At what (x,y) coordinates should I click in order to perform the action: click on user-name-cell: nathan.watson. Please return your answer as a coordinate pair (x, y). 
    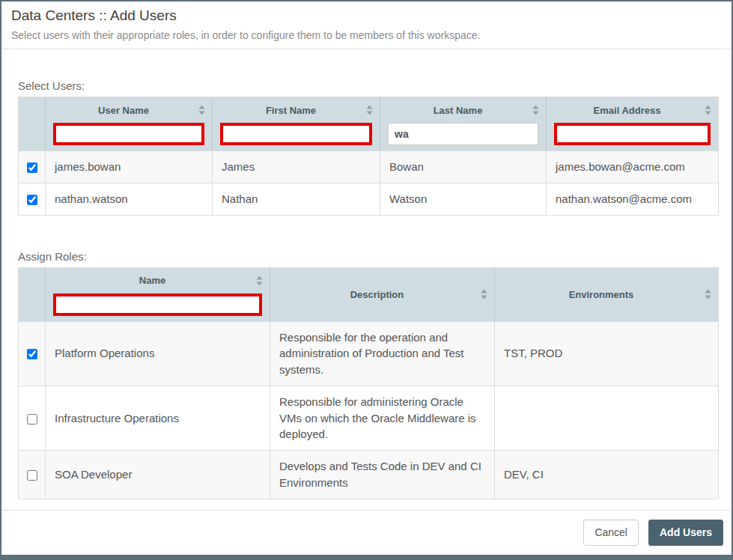
    Looking at the image, I should click on (129, 199).